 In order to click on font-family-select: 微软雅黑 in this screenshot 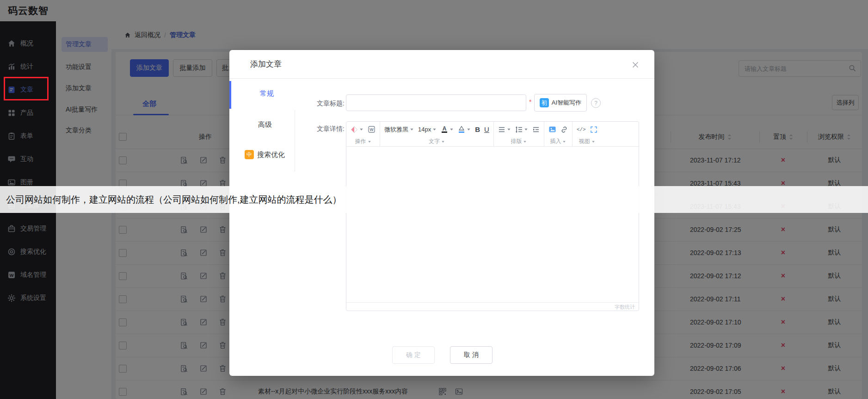, I will do `click(399, 130)`.